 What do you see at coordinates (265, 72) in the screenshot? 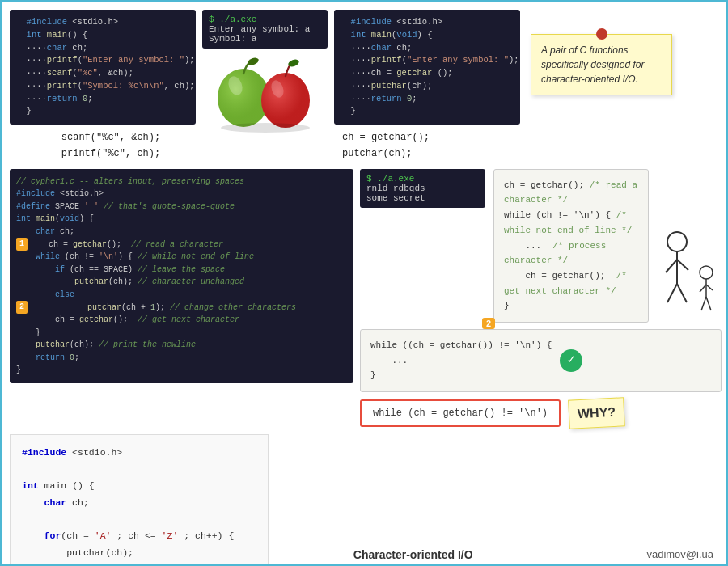
I see `apple-area: $ ./a.exe Enter any symbol: a Symbol: a` at bounding box center [265, 72].